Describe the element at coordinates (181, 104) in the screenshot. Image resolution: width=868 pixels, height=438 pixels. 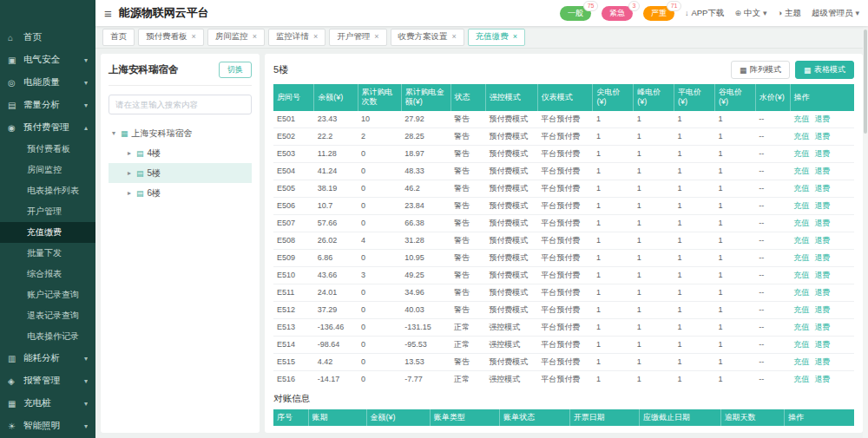
I see `tree-search-input` at that location.